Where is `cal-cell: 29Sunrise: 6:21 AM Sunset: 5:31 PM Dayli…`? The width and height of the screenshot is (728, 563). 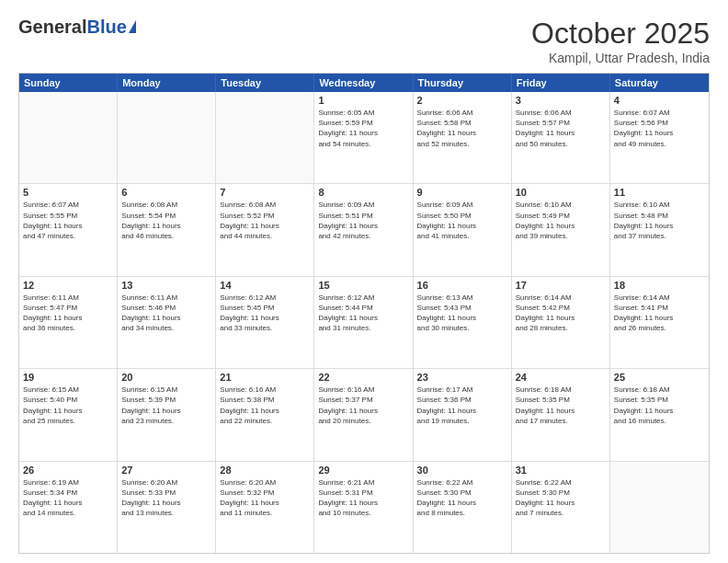 cal-cell: 29Sunrise: 6:21 AM Sunset: 5:31 PM Dayli… is located at coordinates (364, 508).